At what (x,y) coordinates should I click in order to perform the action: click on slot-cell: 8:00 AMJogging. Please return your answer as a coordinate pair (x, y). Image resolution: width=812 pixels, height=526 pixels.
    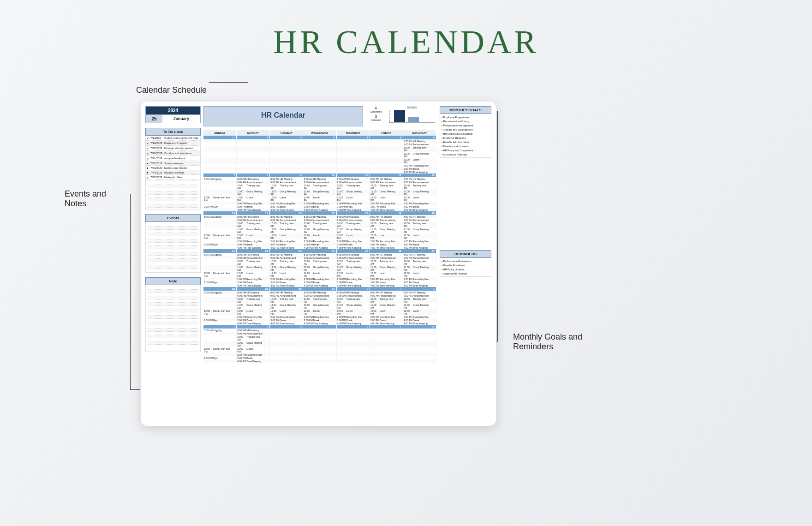
    Looking at the image, I should click on (220, 217).